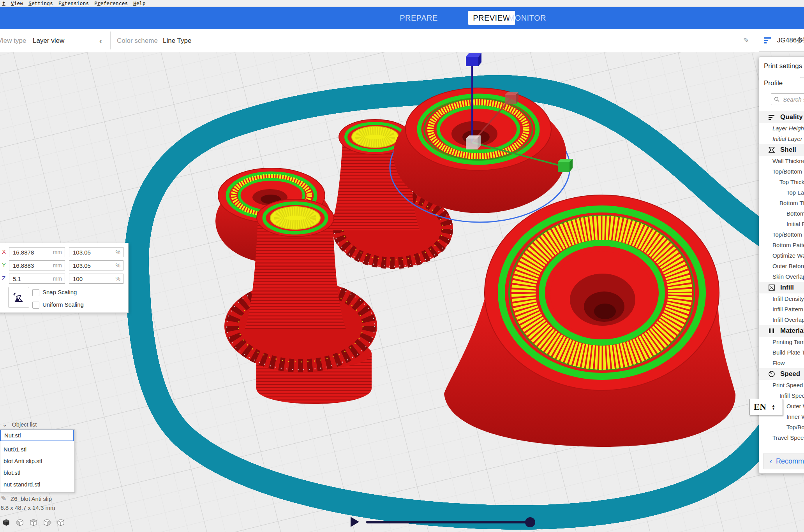 The image size is (804, 532). What do you see at coordinates (402, 18) in the screenshot?
I see `stage-bar: PREPARE PREVIEW MONITOR` at bounding box center [402, 18].